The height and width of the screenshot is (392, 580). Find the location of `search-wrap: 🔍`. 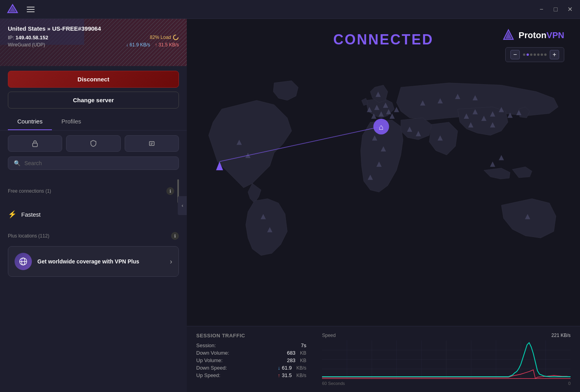

search-wrap: 🔍 is located at coordinates (94, 166).